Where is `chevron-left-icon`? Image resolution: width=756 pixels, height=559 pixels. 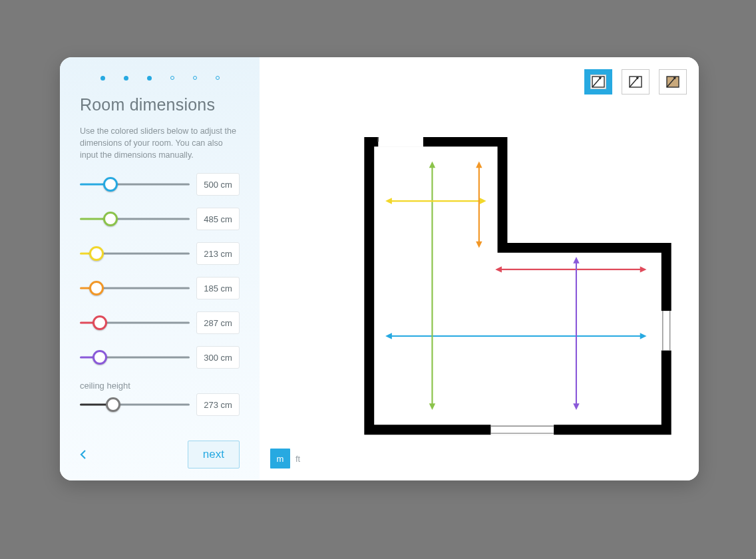
chevron-left-icon is located at coordinates (83, 455).